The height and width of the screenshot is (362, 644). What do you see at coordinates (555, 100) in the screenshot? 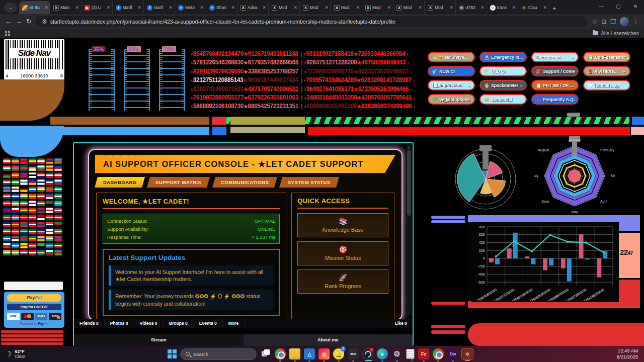
I see `lcars-button: 💗Frequently A.Q.` at bounding box center [555, 100].